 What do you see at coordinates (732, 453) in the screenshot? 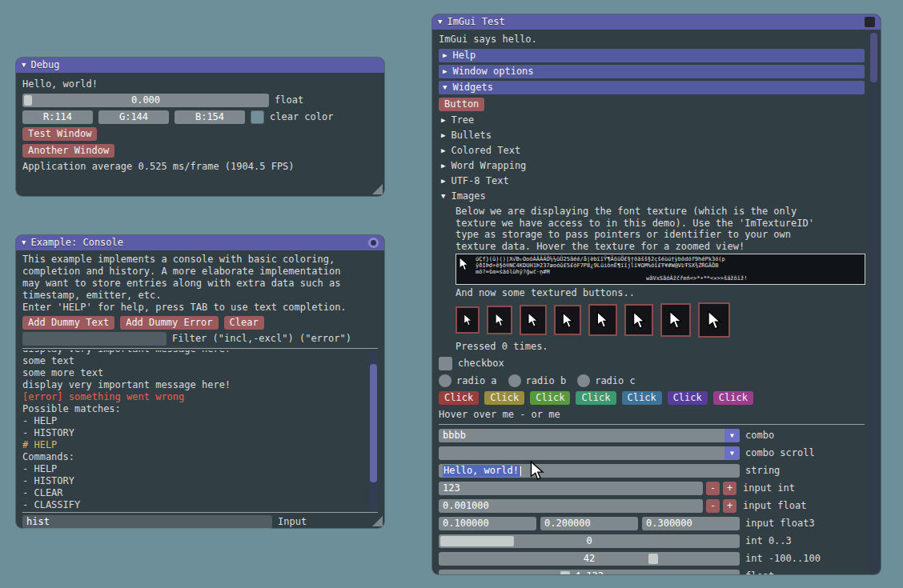
I see `chevron-down-icon: ▼` at bounding box center [732, 453].